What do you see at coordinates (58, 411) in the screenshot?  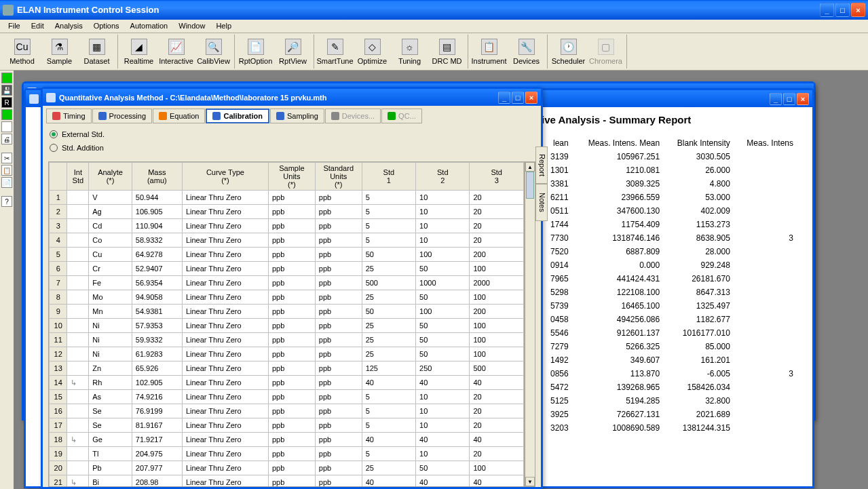 I see `row-number: 16` at bounding box center [58, 411].